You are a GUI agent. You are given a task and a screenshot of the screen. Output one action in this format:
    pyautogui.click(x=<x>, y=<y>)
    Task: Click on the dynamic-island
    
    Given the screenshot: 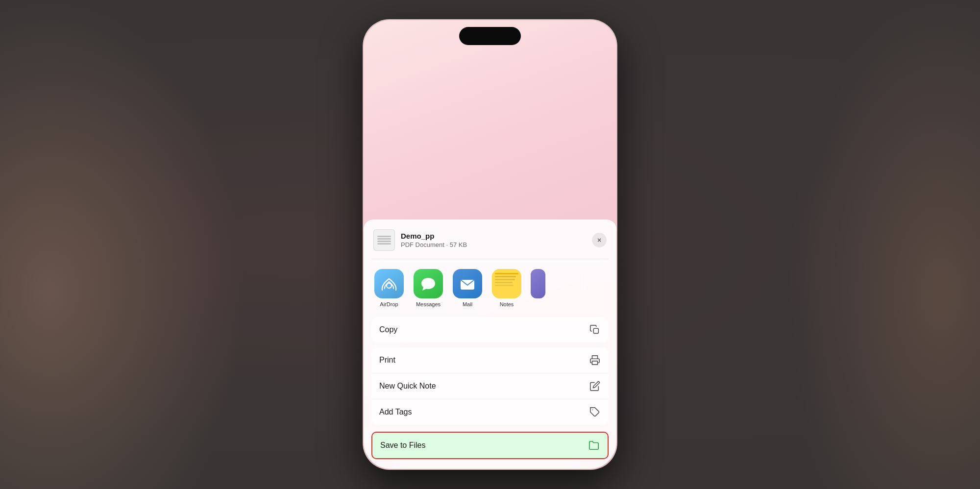 What is the action you would take?
    pyautogui.click(x=490, y=36)
    